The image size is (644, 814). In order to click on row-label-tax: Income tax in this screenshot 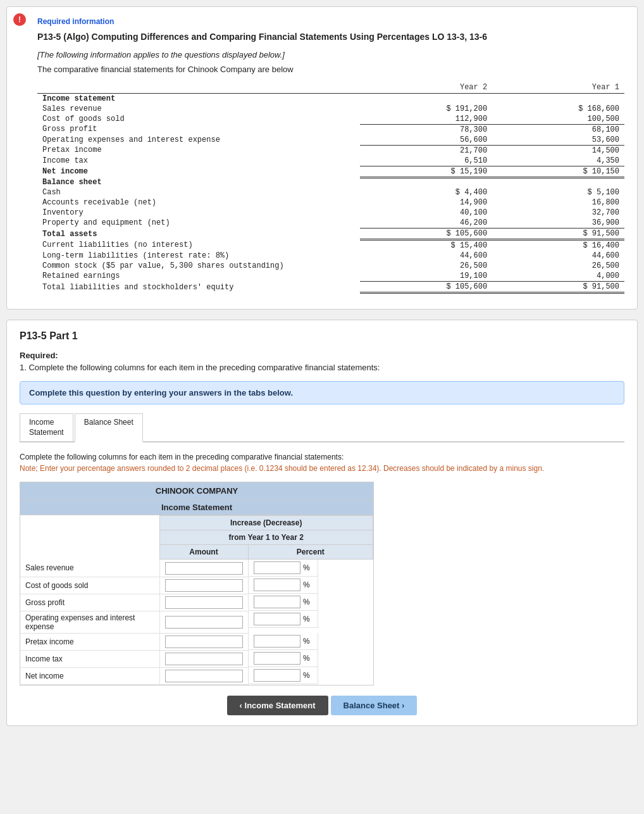, I will do `click(90, 658)`.